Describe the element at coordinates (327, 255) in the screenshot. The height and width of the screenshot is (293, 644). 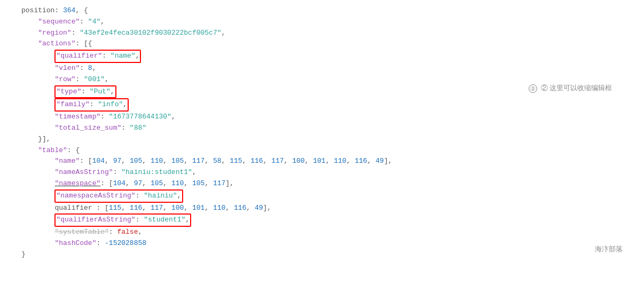
I see `code-line: }` at that location.